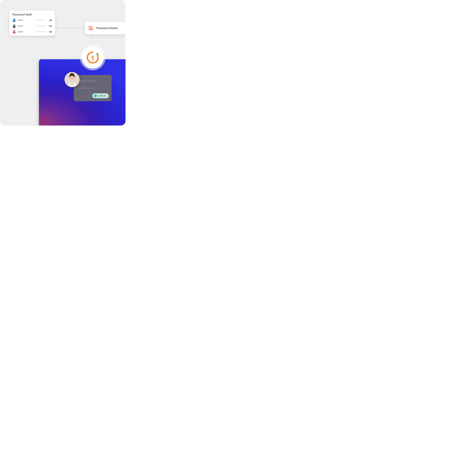  I want to click on user-avatar, so click(72, 80).